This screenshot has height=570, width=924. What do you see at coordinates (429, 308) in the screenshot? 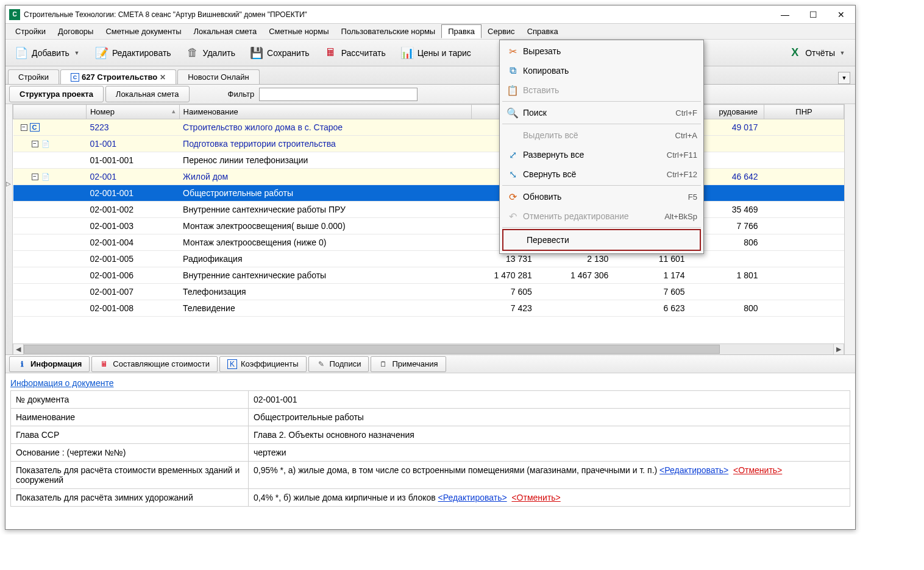
I see `table-row: 02-001-008Телевидение7 4236 623800` at bounding box center [429, 308].